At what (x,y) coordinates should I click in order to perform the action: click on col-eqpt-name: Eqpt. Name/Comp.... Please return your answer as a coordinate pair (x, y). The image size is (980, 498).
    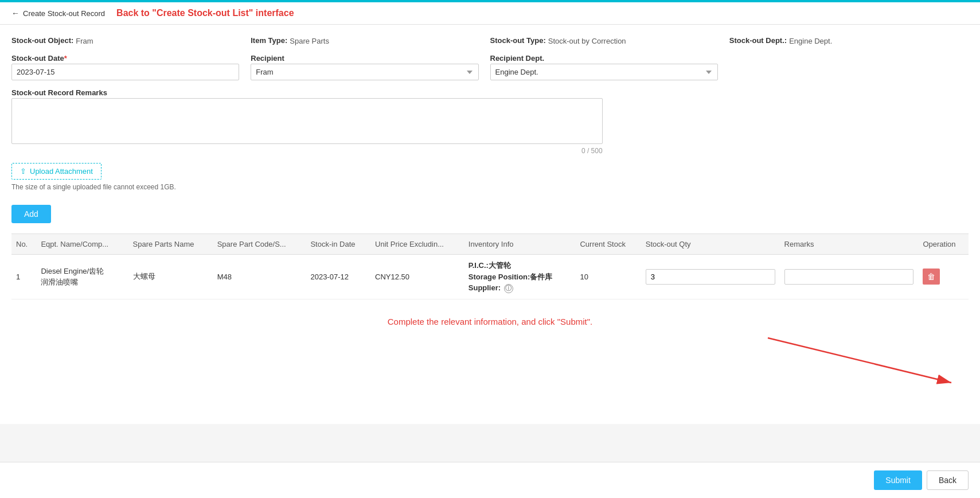
    Looking at the image, I should click on (82, 244).